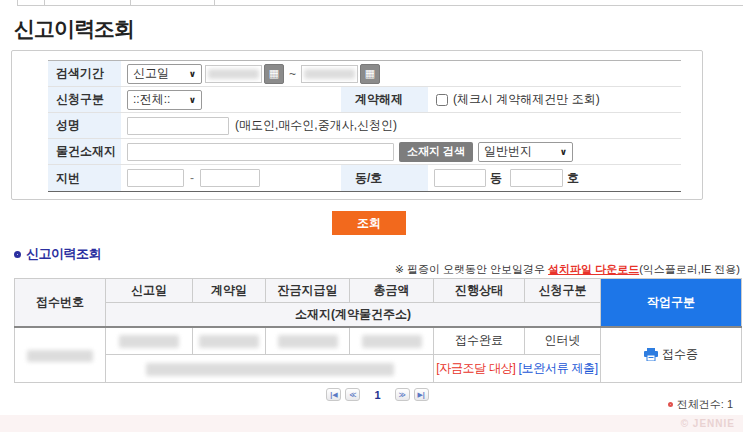  I want to click on cell-status: 접수완료, so click(480, 341).